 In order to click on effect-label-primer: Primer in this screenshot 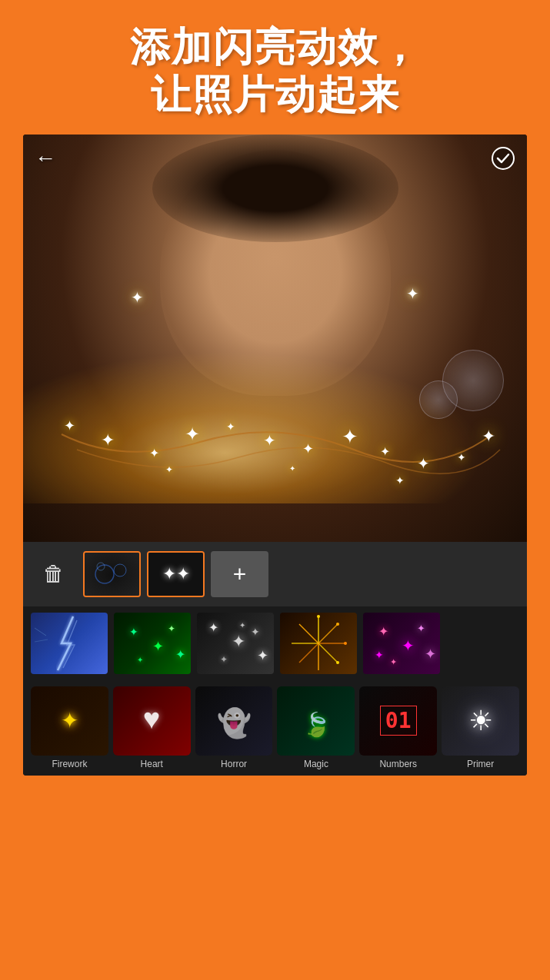, I will do `click(480, 764)`.